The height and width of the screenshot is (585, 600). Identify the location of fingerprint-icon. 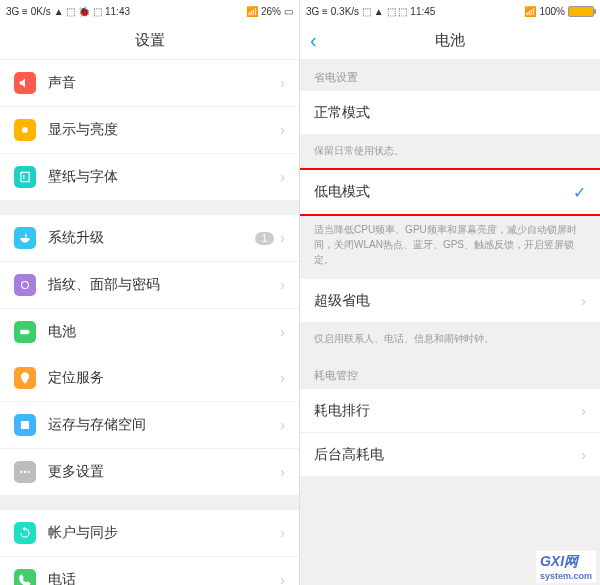
(25, 285).